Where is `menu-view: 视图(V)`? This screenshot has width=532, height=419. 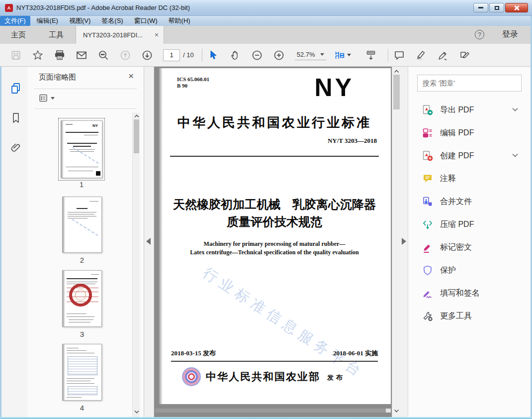 menu-view: 视图(V) is located at coordinates (80, 21).